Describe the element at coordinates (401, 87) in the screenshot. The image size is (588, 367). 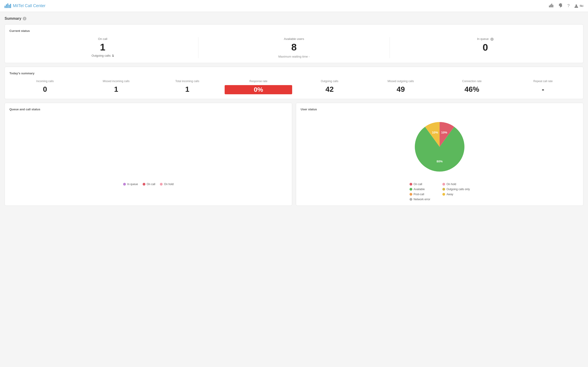
I see `todays-item: Missed outgoing calls49` at that location.